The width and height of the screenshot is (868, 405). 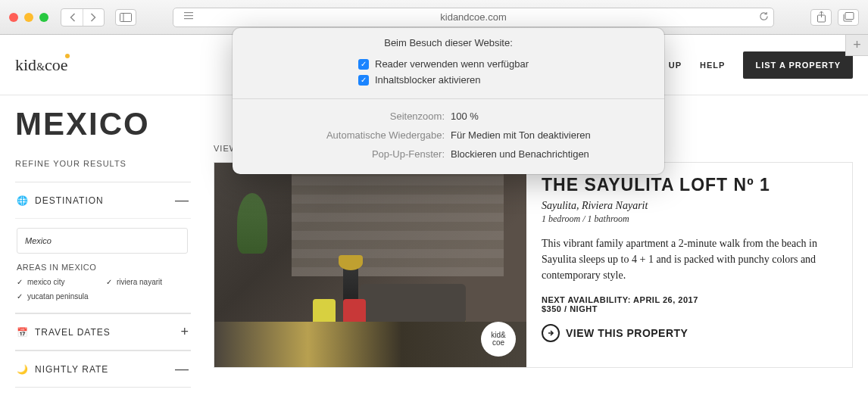 I want to click on popover-top: Beim Besuch dieser Website: ✓ Reader ver…, so click(x=448, y=64).